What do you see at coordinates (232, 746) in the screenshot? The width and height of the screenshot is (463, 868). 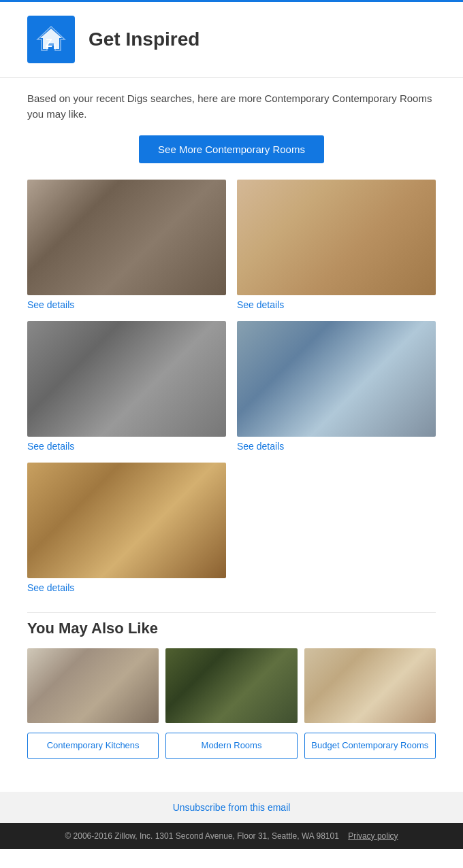 I see `category-buttons: Contemporary Kitchens Modern Rooms Budge…` at bounding box center [232, 746].